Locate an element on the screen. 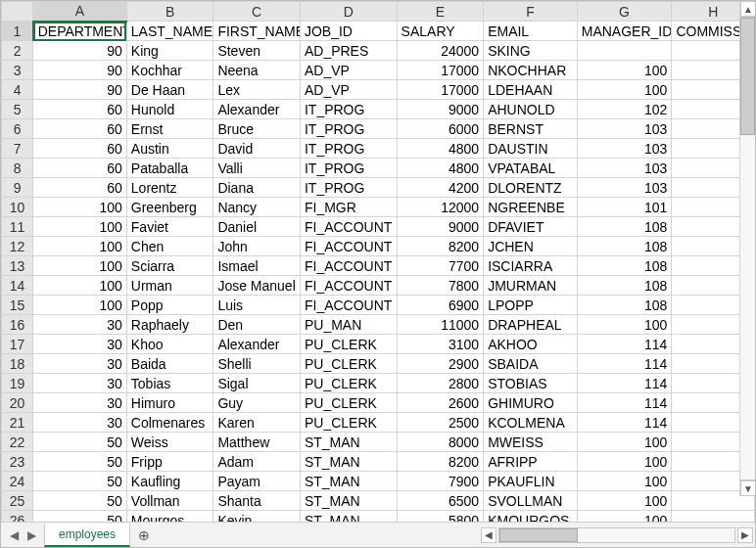 Image resolution: width=756 pixels, height=548 pixels. cell: 8000 is located at coordinates (441, 442).